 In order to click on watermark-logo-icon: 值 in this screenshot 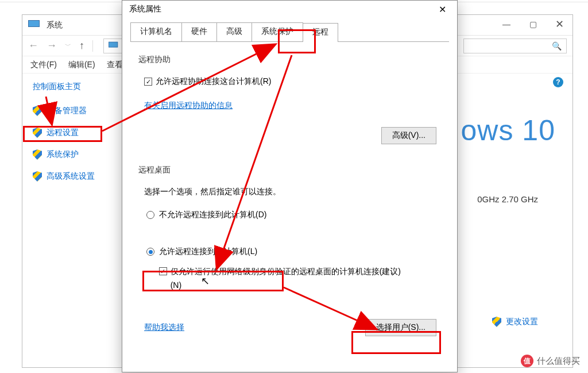, I will do `click(527, 361)`.